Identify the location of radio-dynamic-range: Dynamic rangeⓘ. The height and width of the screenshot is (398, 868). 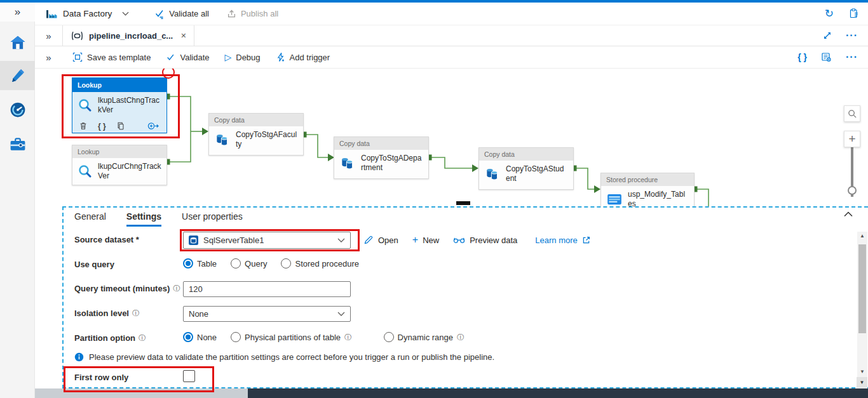
(424, 337).